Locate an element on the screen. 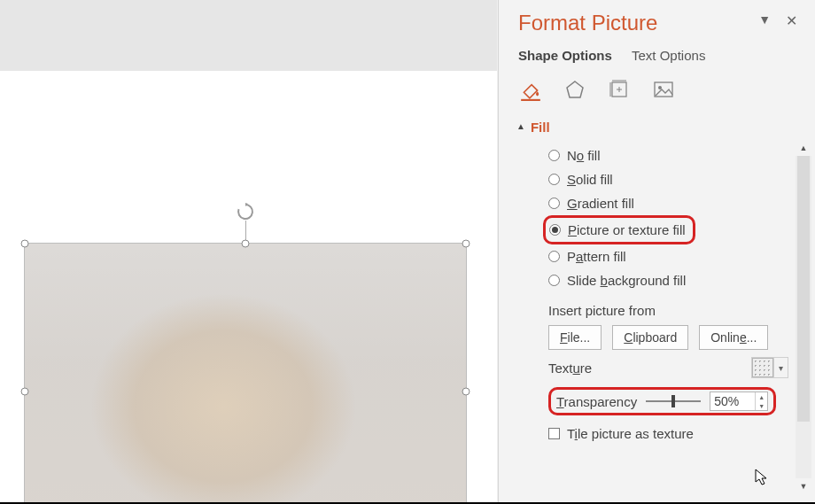 The height and width of the screenshot is (504, 815). tile-checkbox-row: Tile picture as texture is located at coordinates (668, 434).